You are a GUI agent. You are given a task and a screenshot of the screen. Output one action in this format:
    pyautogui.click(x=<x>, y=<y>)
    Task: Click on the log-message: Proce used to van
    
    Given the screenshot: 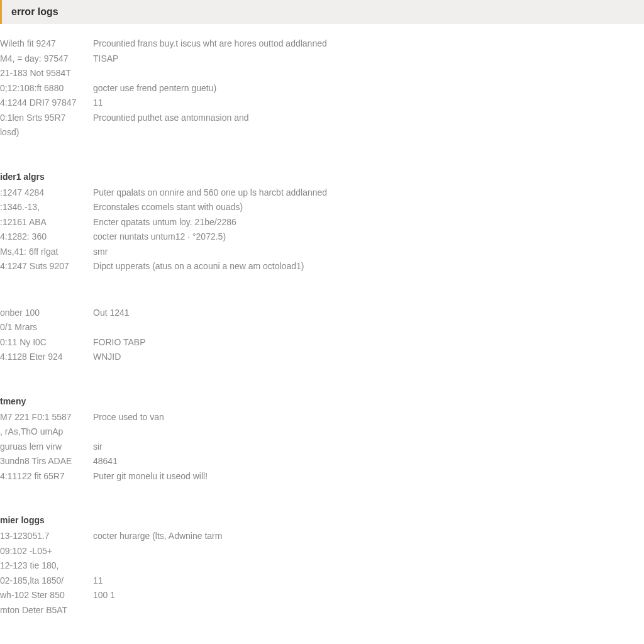 What is the action you would take?
    pyautogui.click(x=369, y=418)
    